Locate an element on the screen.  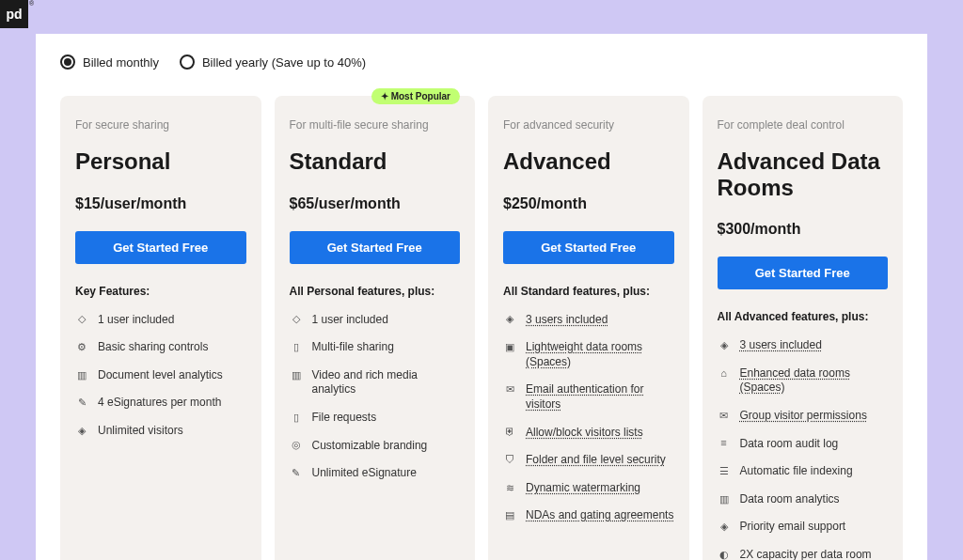
billing-toggle: Billed monthly Billed yearly (Save up to… is located at coordinates (482, 62).